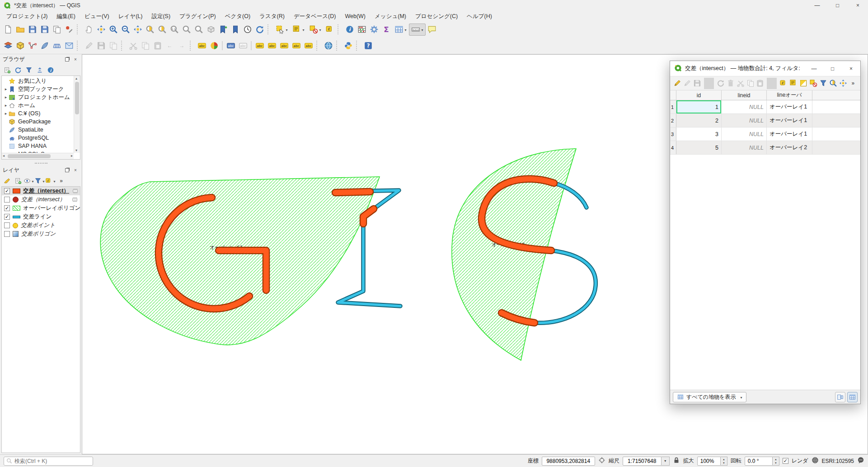 This screenshot has height=467, width=868. Describe the element at coordinates (238, 16) in the screenshot. I see `menu-vector: ベクタ(O)` at that location.